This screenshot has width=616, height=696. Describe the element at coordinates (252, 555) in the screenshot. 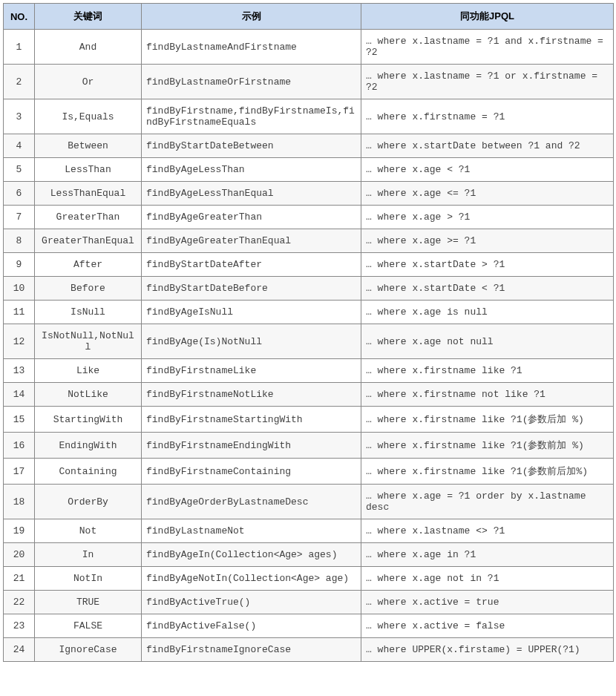

I see `cell-example: findByAgeIn(Collection<Age> ages)` at that location.